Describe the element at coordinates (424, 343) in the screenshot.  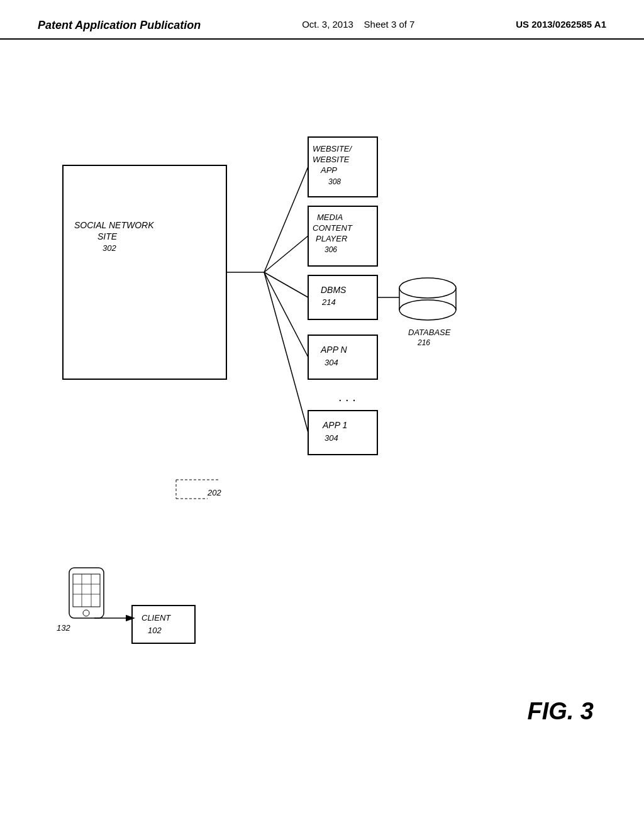
I see `database-label2: 216` at that location.